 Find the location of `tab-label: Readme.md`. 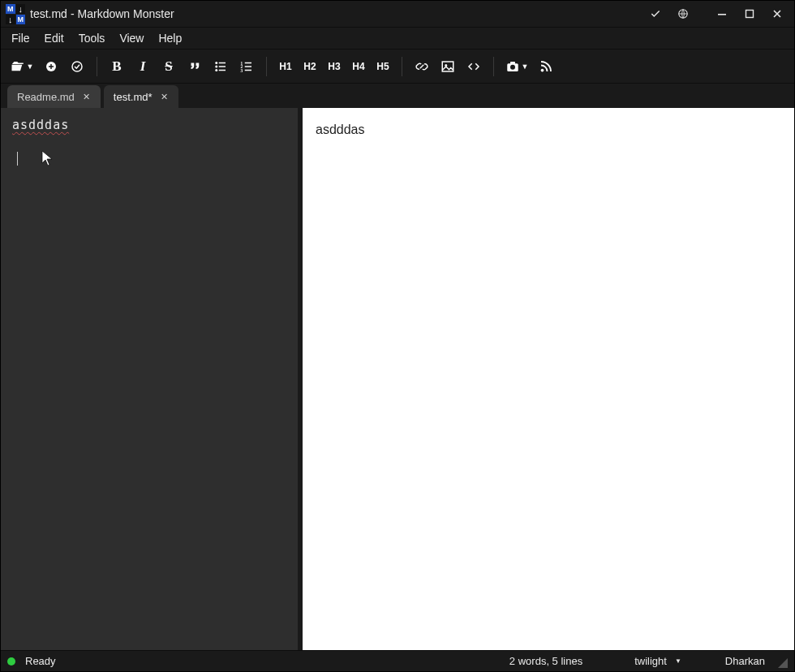

tab-label: Readme.md is located at coordinates (45, 97).